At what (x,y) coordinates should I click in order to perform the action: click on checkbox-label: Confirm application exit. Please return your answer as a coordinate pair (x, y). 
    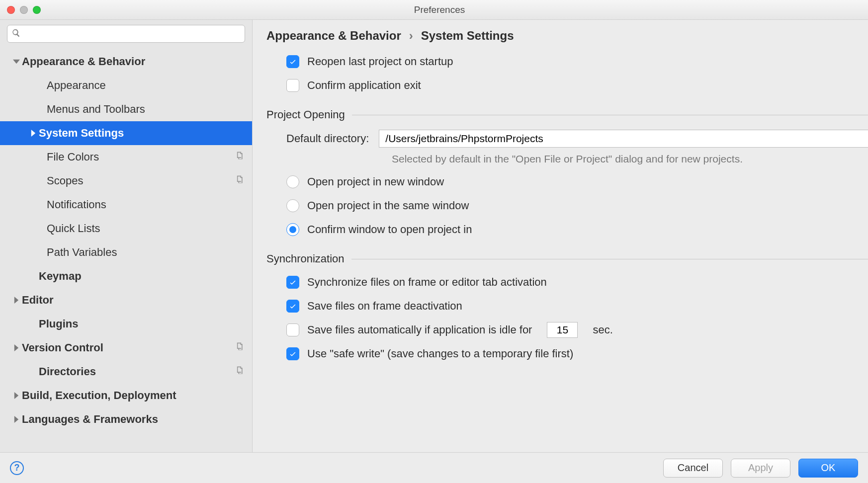
    Looking at the image, I should click on (364, 85).